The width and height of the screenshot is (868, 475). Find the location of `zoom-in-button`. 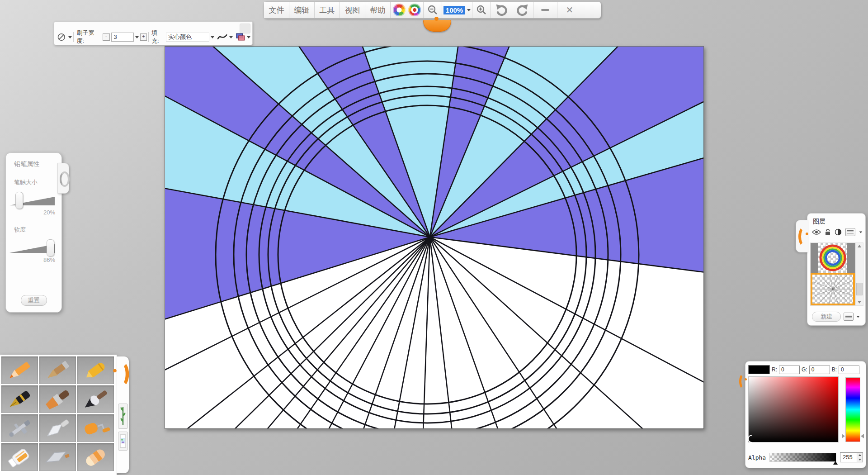

zoom-in-button is located at coordinates (482, 10).